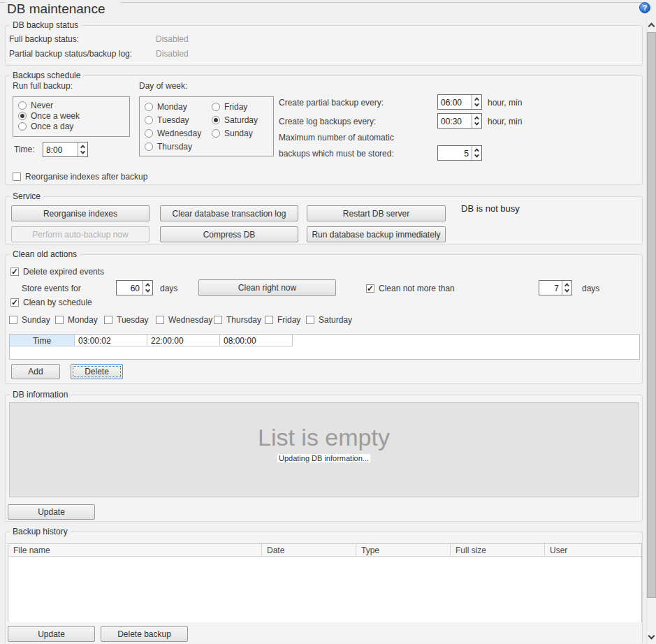 This screenshot has height=644, width=656. What do you see at coordinates (267, 288) in the screenshot?
I see `clean-right-now-button: Clean right now` at bounding box center [267, 288].